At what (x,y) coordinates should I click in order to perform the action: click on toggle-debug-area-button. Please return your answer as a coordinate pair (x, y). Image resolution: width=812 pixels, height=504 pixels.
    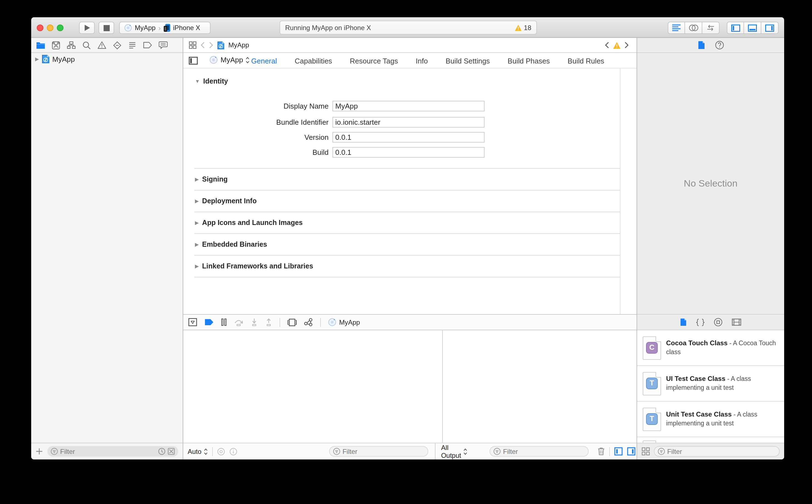
    Looking at the image, I should click on (753, 28).